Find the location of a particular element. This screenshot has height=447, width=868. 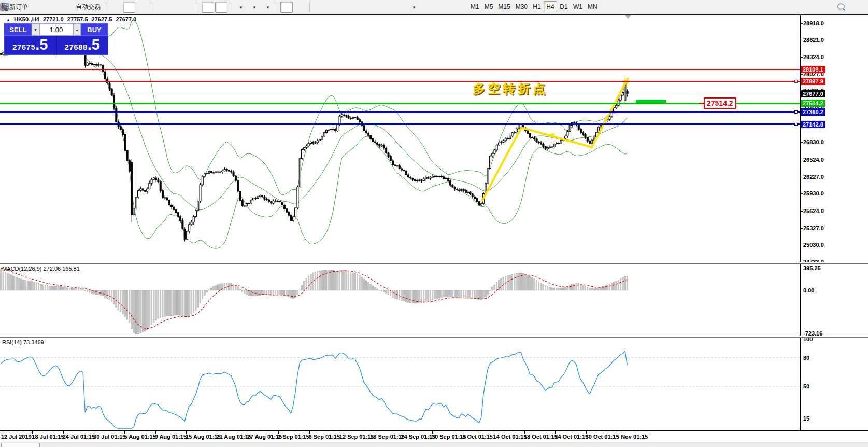

y-tick: 28324.0 is located at coordinates (814, 57).